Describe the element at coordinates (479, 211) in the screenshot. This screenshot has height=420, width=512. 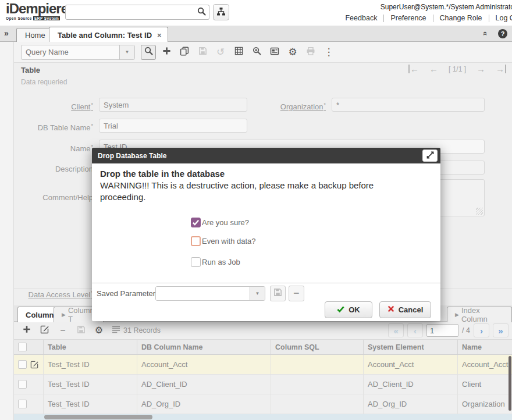
I see `resize-grip-icon` at that location.